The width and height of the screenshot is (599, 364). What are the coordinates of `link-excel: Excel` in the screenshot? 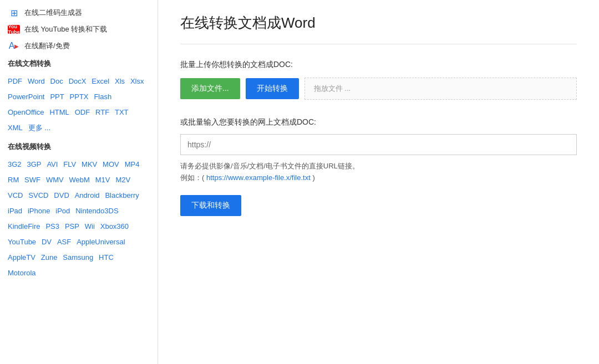 It's located at (100, 81).